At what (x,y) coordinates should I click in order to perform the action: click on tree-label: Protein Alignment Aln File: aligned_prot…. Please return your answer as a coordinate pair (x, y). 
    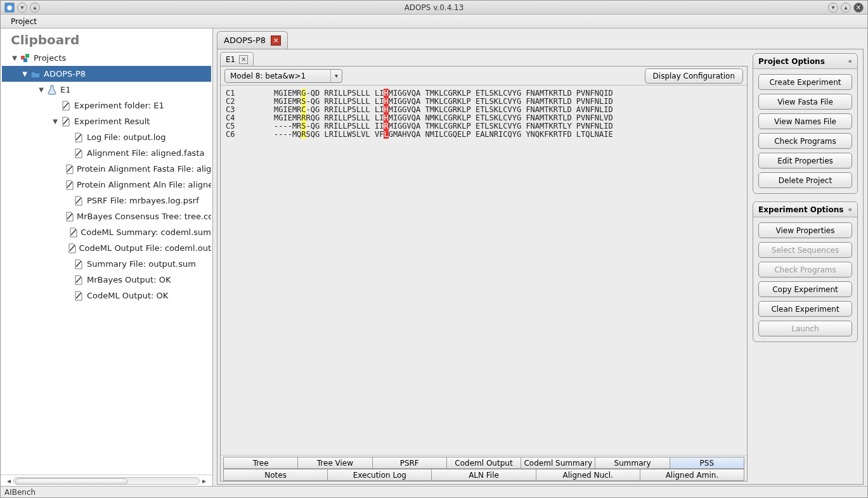
    Looking at the image, I should click on (144, 185).